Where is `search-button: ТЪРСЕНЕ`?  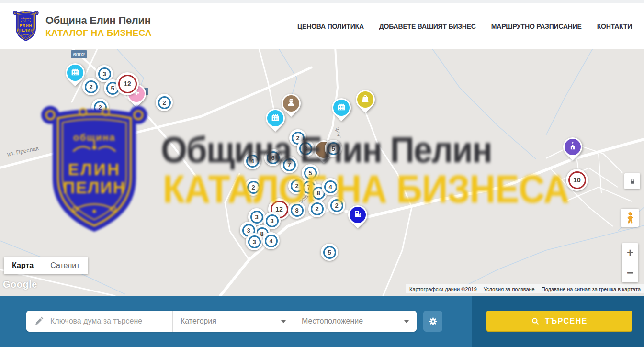 search-button: ТЪРСЕНЕ is located at coordinates (559, 321).